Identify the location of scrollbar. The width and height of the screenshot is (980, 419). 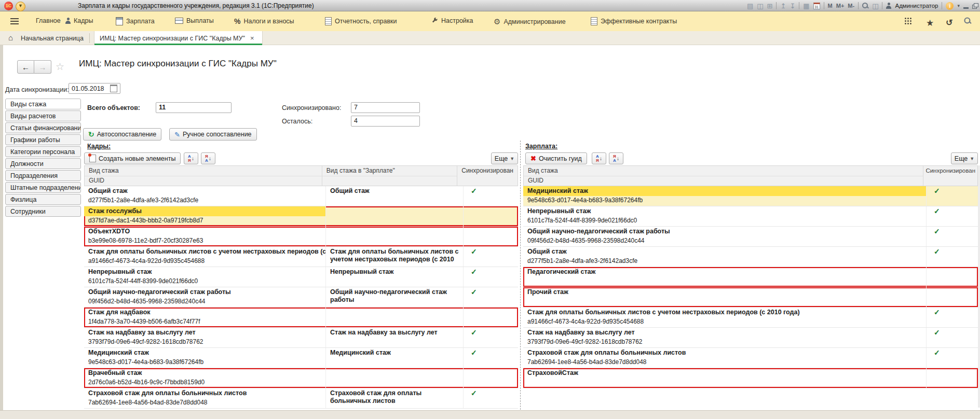
(979, 286).